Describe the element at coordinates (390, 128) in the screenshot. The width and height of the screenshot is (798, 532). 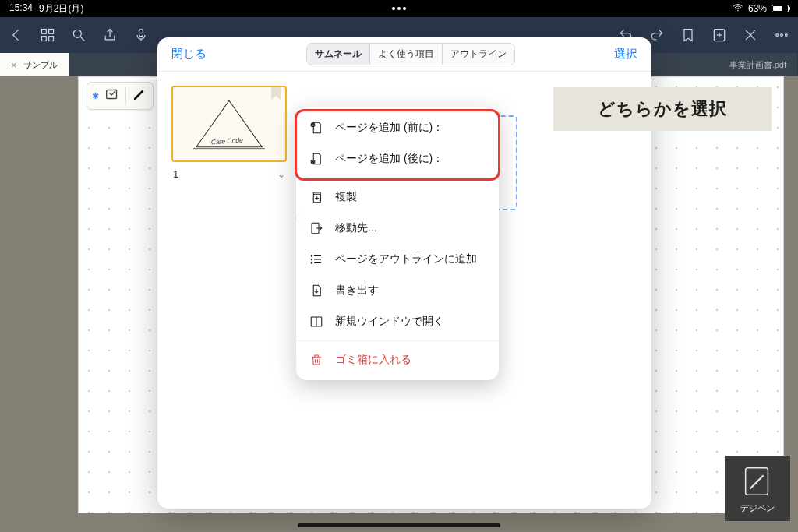
I see `menu-label: ページを追加 (前に)：` at that location.